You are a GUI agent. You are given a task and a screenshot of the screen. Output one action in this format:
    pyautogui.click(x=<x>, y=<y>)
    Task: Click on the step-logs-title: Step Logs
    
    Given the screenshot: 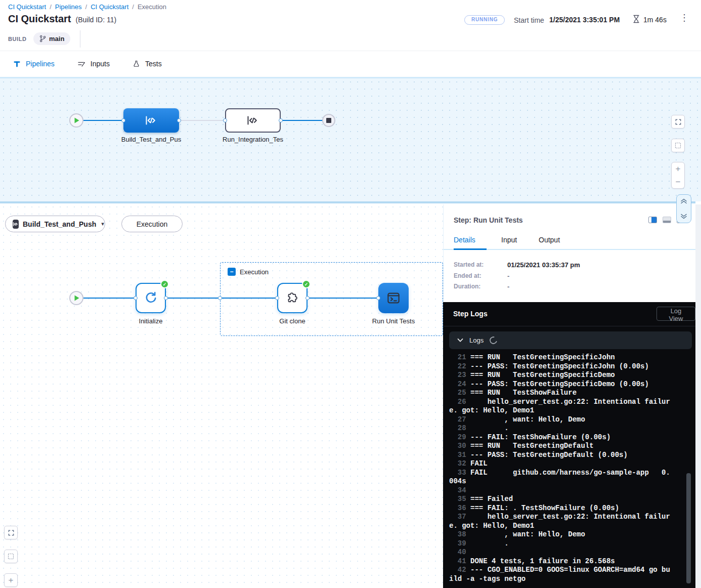 What is the action you would take?
    pyautogui.click(x=470, y=314)
    